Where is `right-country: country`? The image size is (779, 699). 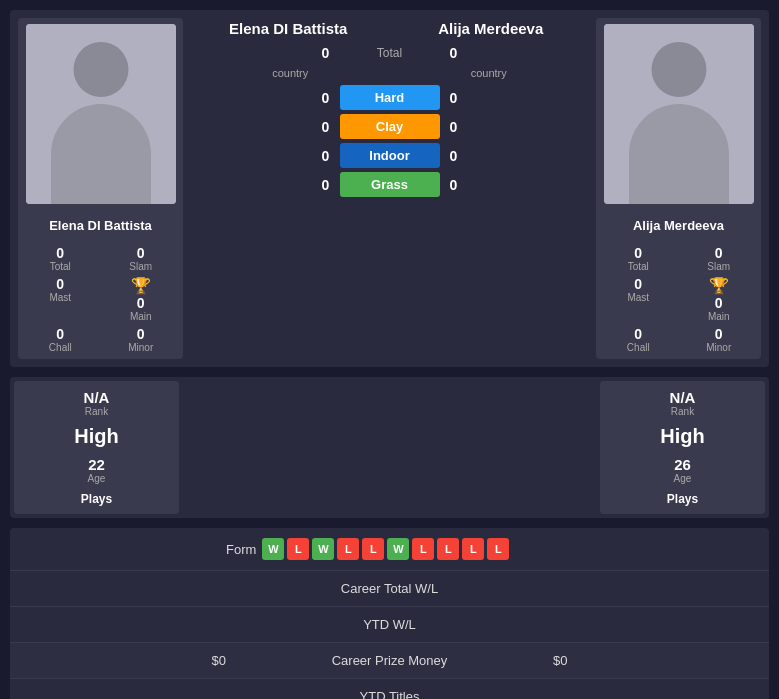 right-country: country is located at coordinates (490, 73).